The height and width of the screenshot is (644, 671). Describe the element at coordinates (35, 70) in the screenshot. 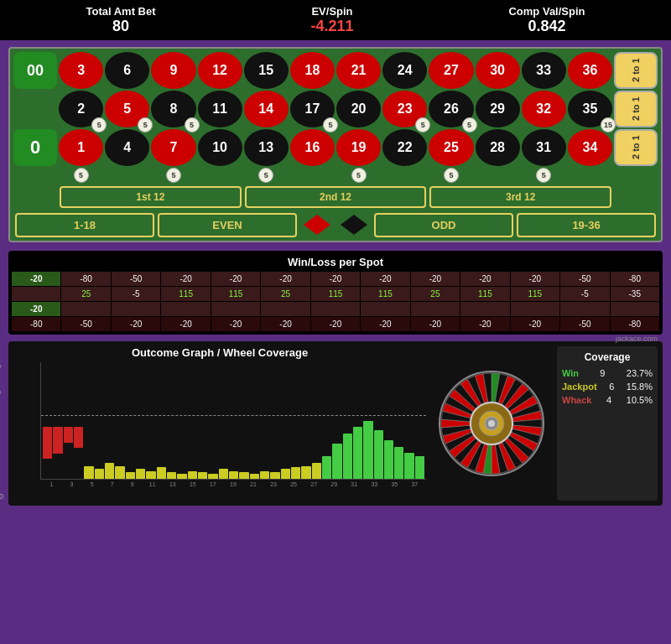

I see `cell-00: 00` at that location.